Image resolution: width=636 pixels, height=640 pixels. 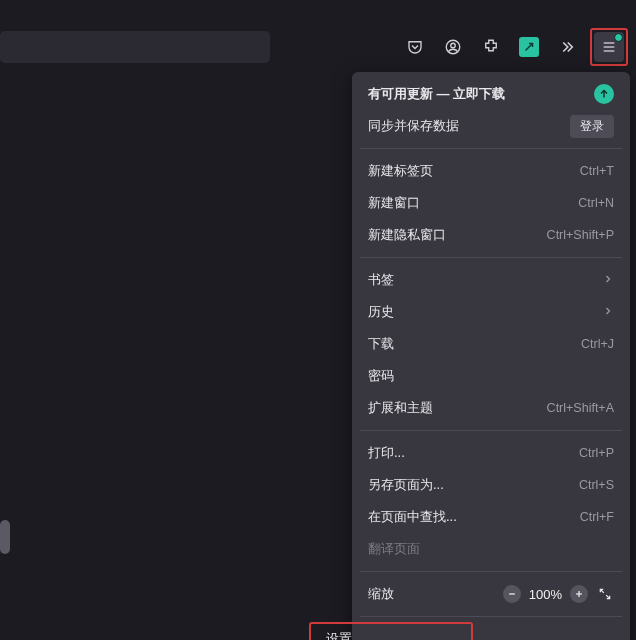 I want to click on hamburger-highlight, so click(x=609, y=47).